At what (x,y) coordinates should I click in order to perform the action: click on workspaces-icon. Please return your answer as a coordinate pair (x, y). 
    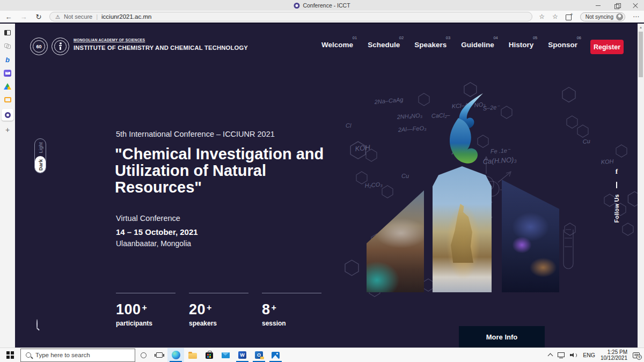
    Looking at the image, I should click on (8, 46).